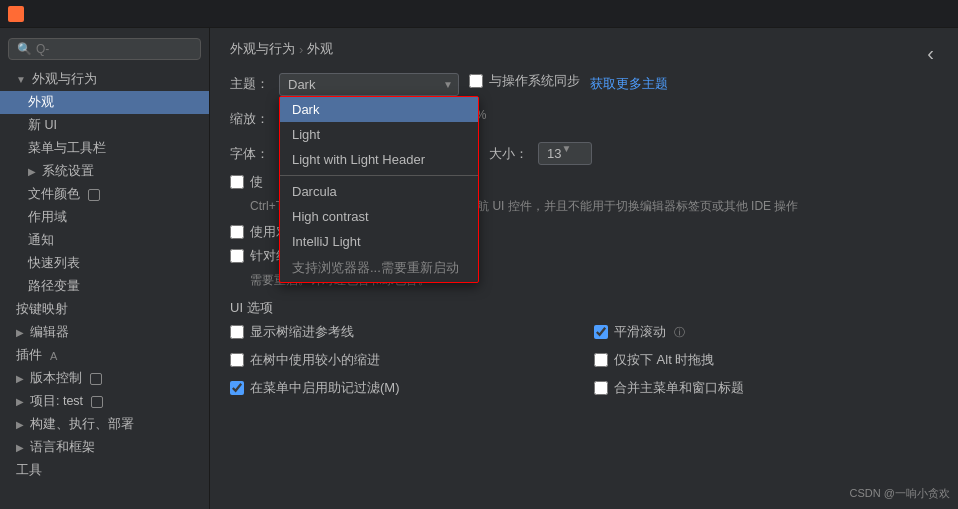  What do you see at coordinates (104, 286) in the screenshot?
I see `sidebar-item-path-vars: 路径变量` at bounding box center [104, 286].